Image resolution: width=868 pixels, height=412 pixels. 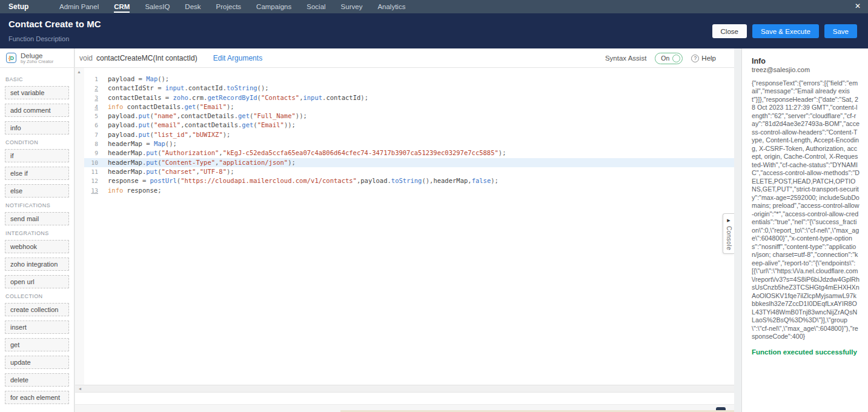 I want to click on code-text-5: payload.put("name",contactDetails.get("F…, so click(x=206, y=116).